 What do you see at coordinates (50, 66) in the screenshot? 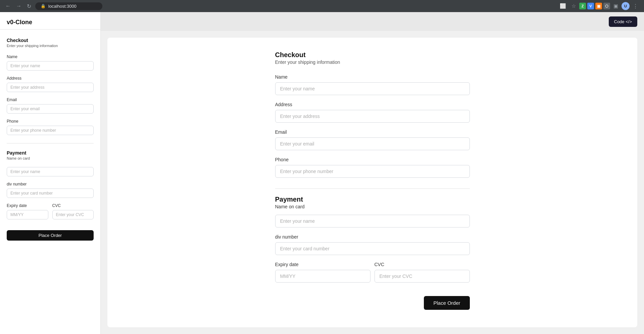
I see `sidebar-name-input` at bounding box center [50, 66].